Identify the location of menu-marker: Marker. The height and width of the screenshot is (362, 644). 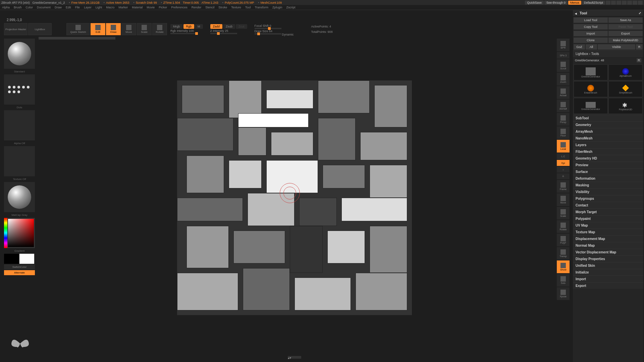
(123, 7).